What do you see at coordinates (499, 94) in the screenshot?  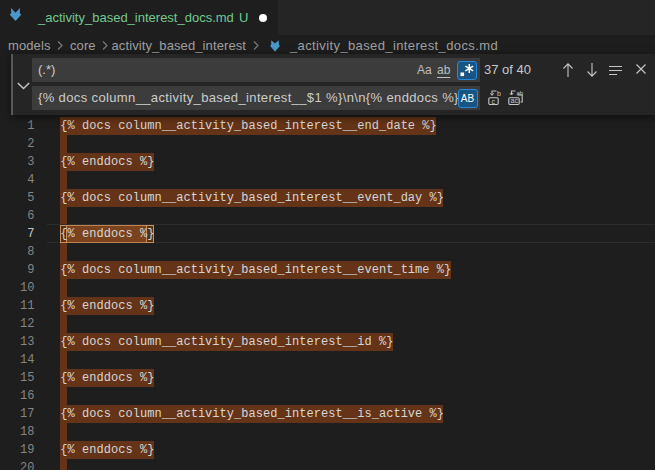 I see `svg-text: b` at bounding box center [499, 94].